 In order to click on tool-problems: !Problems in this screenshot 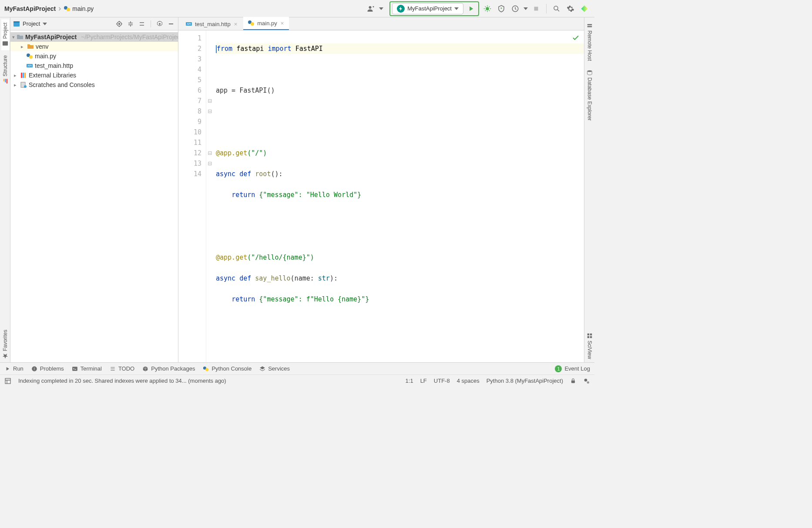, I will do `click(48, 369)`.